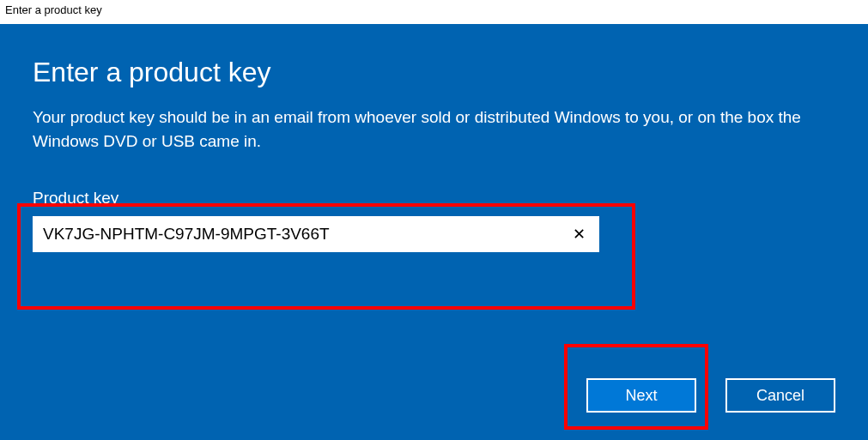  I want to click on instruction-text: Your product key should be in an email f…, so click(428, 129).